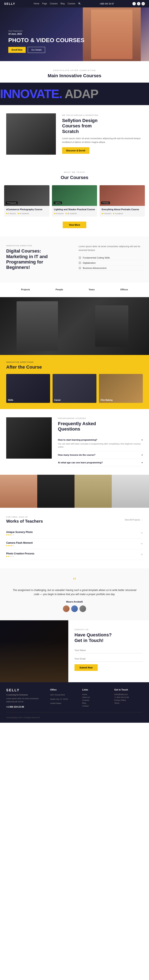 This screenshot has height=980, width=149. I want to click on digital-tag: INNOVATIVE DIRECTION, so click(38, 246).